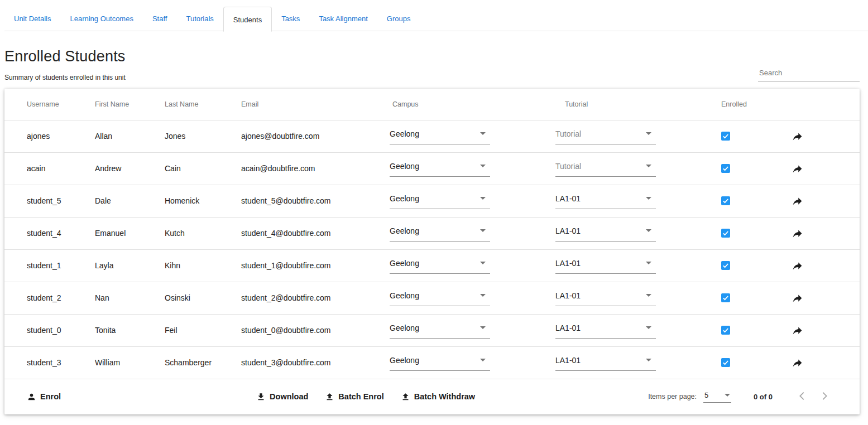 This screenshot has width=868, height=425. Describe the element at coordinates (248, 19) in the screenshot. I see `tab-students: Students` at that location.